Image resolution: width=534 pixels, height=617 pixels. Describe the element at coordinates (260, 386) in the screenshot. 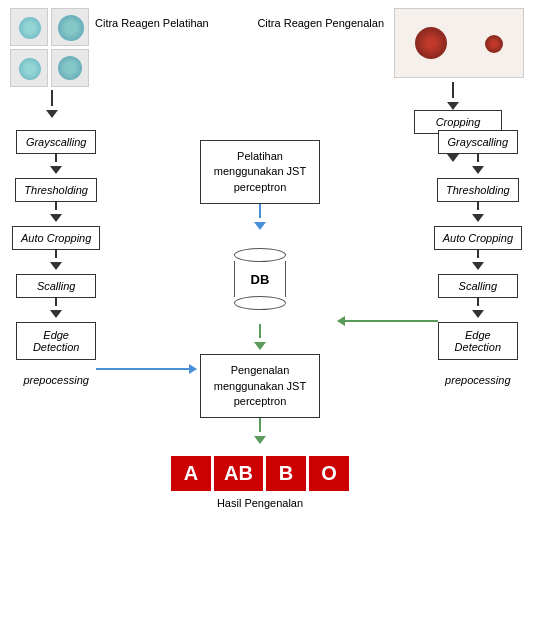

I see `recognition-box: Pengenalan menggunakan JST perceptron` at that location.